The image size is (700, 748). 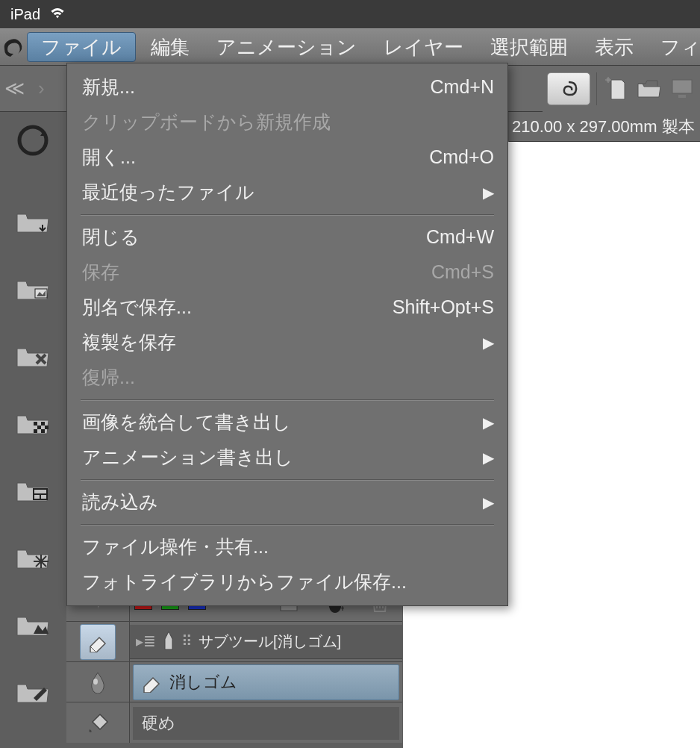 I want to click on menu-item-label: 閉じる, so click(x=110, y=237).